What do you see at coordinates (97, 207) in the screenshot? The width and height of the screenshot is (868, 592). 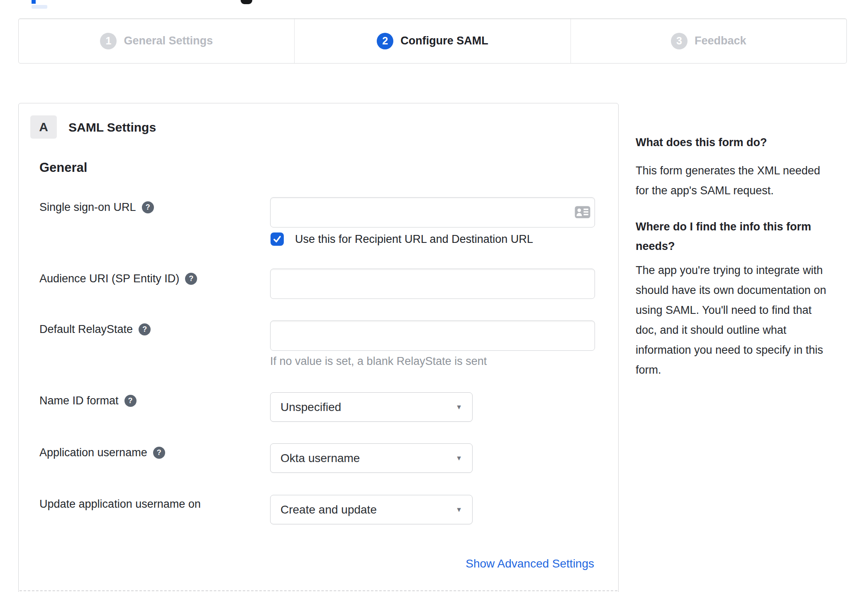 I see `sso-url-label-row: Single sign-on URL ?` at bounding box center [97, 207].